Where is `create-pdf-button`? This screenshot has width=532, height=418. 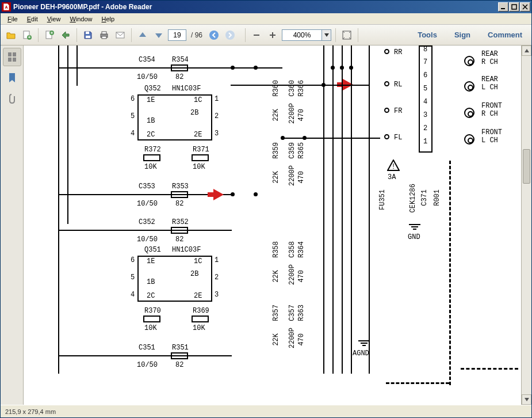
create-pdf-button is located at coordinates (49, 35).